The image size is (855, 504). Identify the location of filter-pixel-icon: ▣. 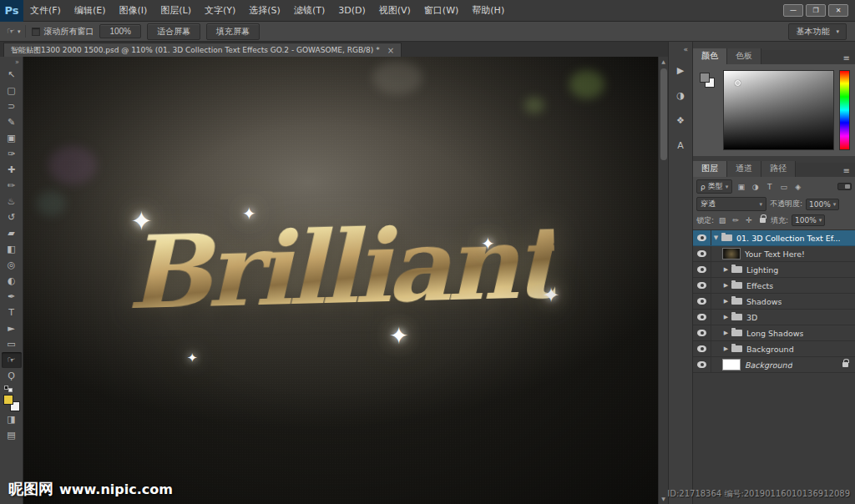
(741, 187).